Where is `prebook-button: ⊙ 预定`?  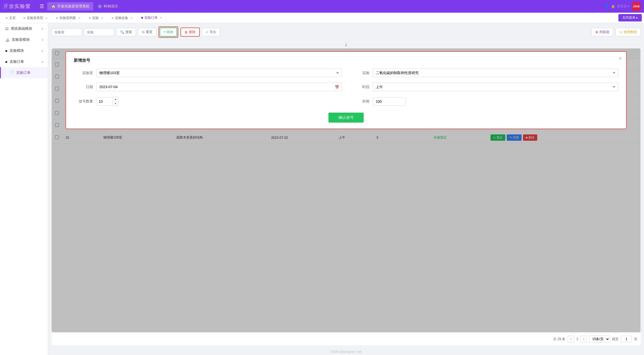
prebook-button: ⊙ 预定 is located at coordinates (498, 138).